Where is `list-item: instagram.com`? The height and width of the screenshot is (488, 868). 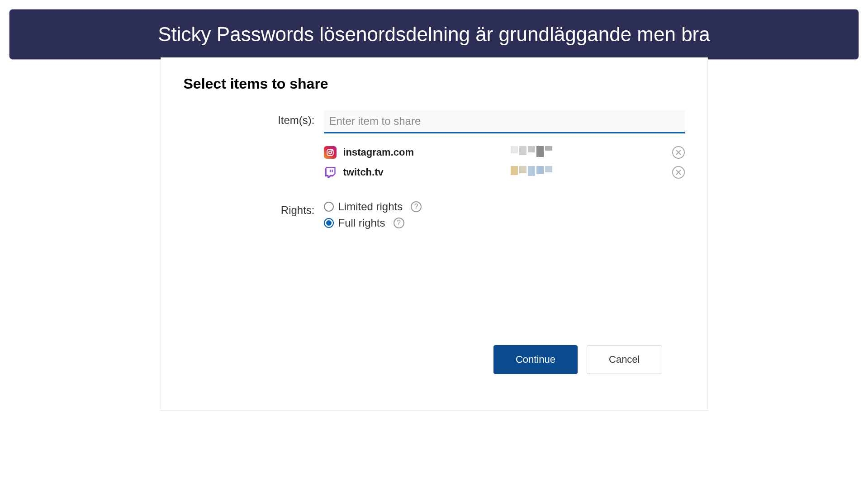 list-item: instagram.com is located at coordinates (504, 152).